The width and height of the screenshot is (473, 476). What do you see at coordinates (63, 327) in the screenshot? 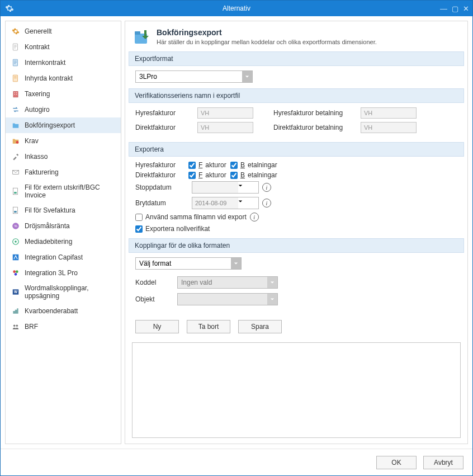
I see `sidebar-item-brf: BRF` at bounding box center [63, 327].